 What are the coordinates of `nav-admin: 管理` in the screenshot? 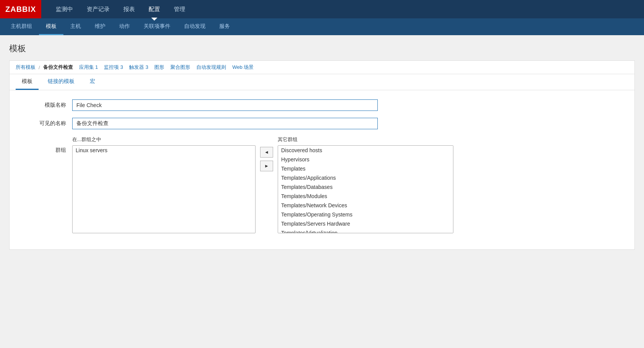 It's located at (180, 9).